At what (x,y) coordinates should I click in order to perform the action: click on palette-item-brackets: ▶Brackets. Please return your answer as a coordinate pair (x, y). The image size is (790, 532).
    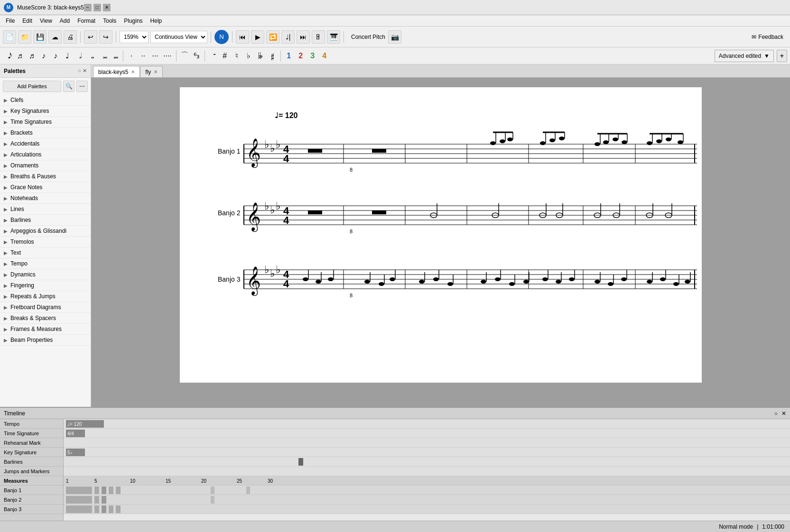
    Looking at the image, I should click on (46, 133).